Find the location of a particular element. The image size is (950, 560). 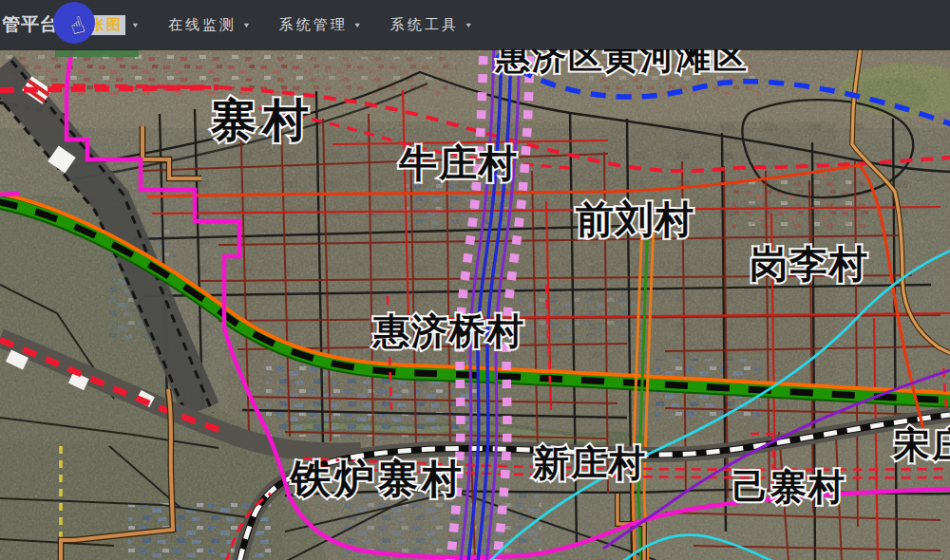

map-label-xinzhuangcun: 新庄村 is located at coordinates (589, 463).